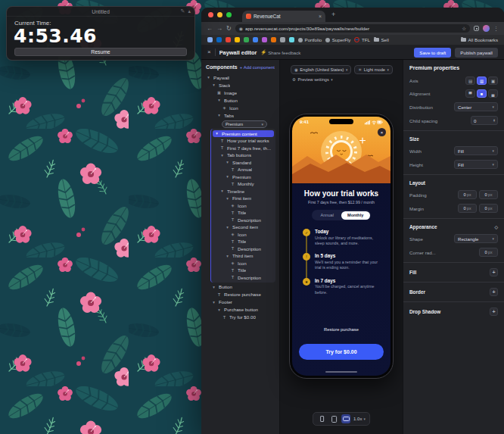 The width and height of the screenshot is (504, 434). What do you see at coordinates (284, 17) in the screenshot?
I see `browser-tab: RevenueCat ×` at bounding box center [284, 17].